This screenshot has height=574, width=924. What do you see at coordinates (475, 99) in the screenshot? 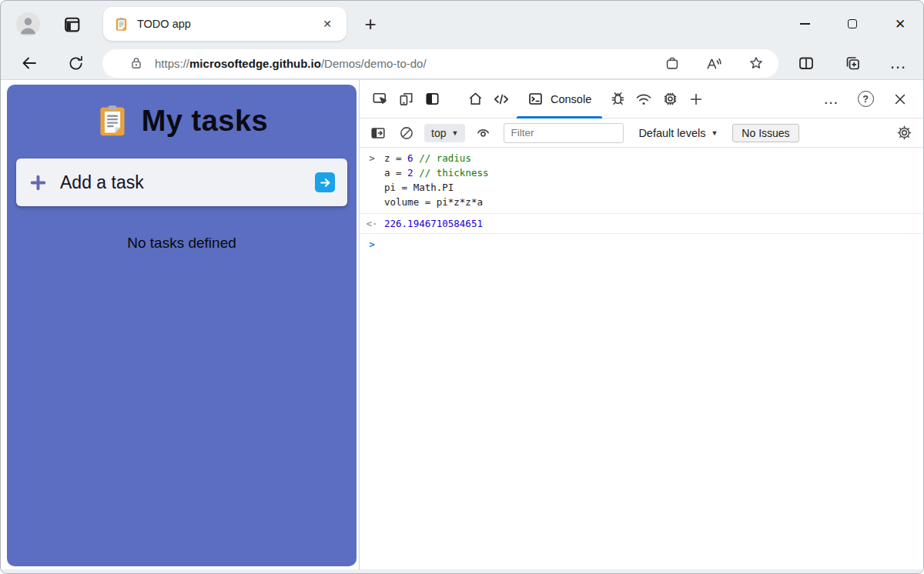
I see `welcome-home-icon` at bounding box center [475, 99].